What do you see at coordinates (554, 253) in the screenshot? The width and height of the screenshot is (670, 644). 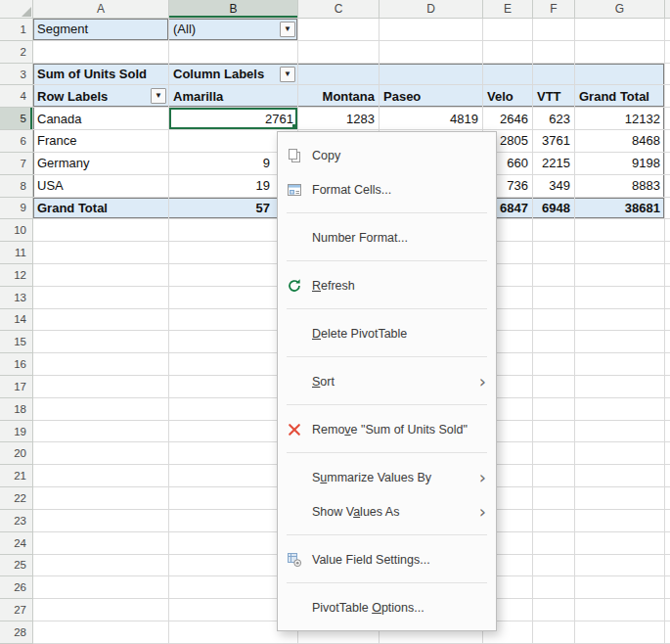 I see `cell-F11` at bounding box center [554, 253].